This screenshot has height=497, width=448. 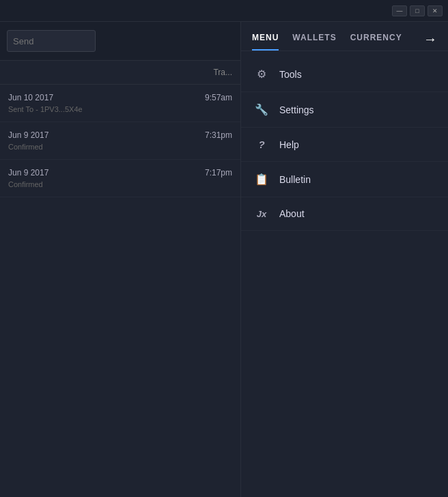 What do you see at coordinates (120, 41) in the screenshot?
I see `send-area` at bounding box center [120, 41].